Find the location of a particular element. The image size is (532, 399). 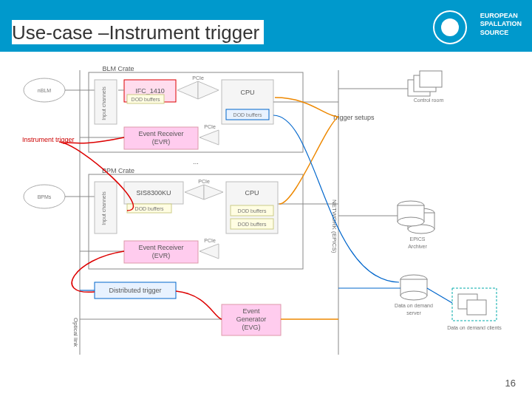

evg-a: Event is located at coordinates (251, 311).